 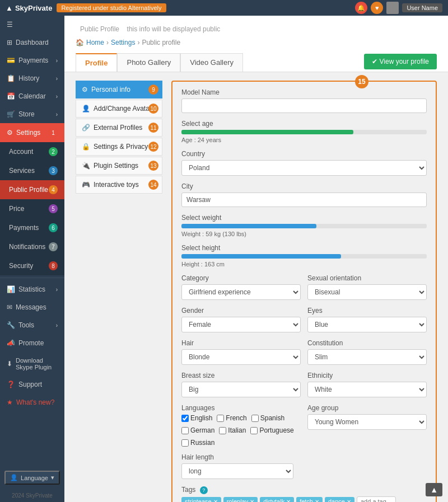 What do you see at coordinates (377, 8) in the screenshot?
I see `heart-icon: ♥` at bounding box center [377, 8].